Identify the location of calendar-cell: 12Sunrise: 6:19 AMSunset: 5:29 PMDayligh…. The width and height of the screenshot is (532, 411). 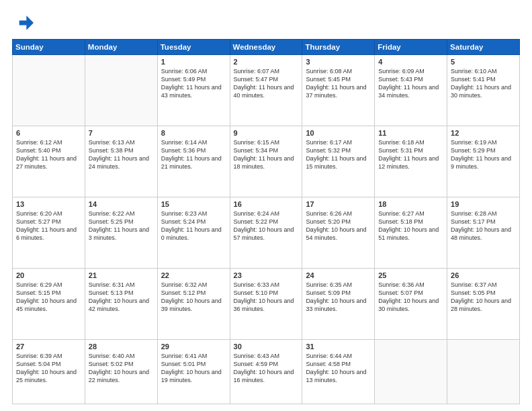
(484, 161).